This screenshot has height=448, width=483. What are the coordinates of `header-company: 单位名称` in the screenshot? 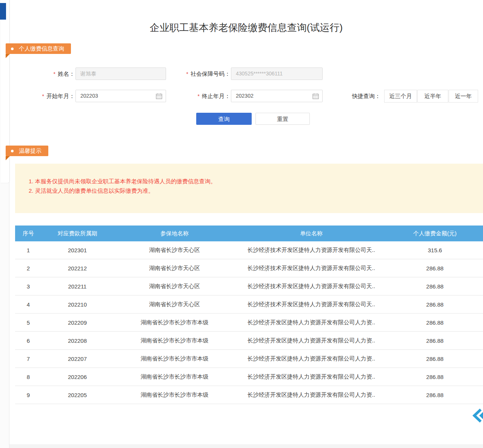 It's located at (311, 234).